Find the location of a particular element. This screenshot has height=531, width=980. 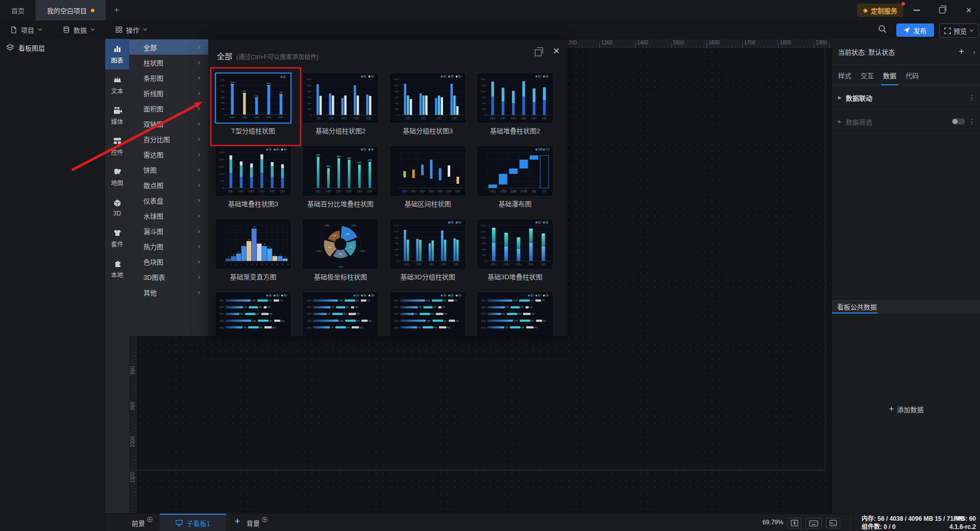

category-item-3d-chart: 3D图表› is located at coordinates (168, 277).